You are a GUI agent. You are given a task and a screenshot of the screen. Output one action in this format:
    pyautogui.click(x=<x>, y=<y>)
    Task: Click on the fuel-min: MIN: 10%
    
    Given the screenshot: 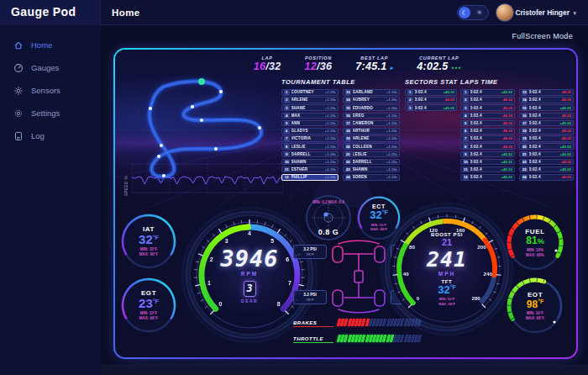 What is the action you would take?
    pyautogui.click(x=535, y=251)
    